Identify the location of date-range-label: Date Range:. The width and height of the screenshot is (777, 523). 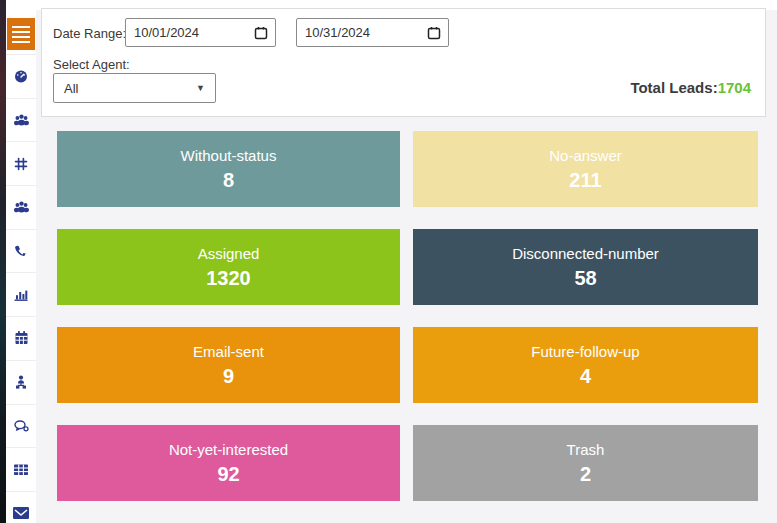
(90, 34).